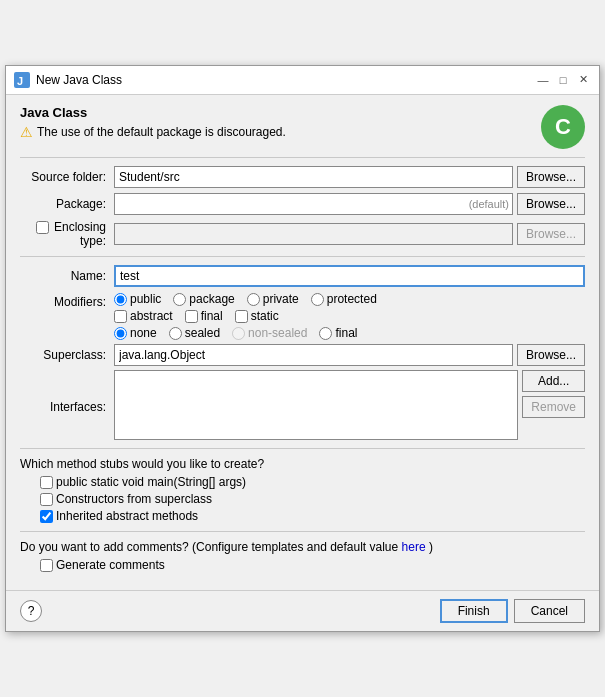 The image size is (605, 697). I want to click on superclass-label: Superclass:, so click(65, 355).